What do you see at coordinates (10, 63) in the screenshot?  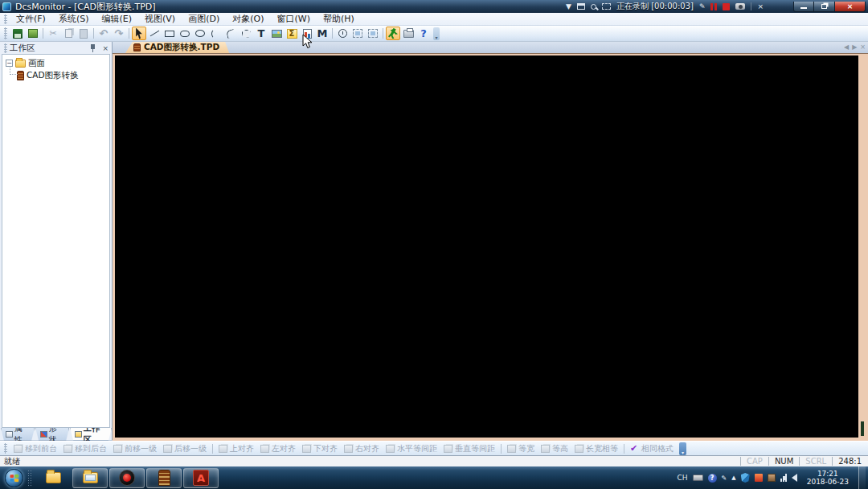 I see `tree-expander-icon: −` at bounding box center [10, 63].